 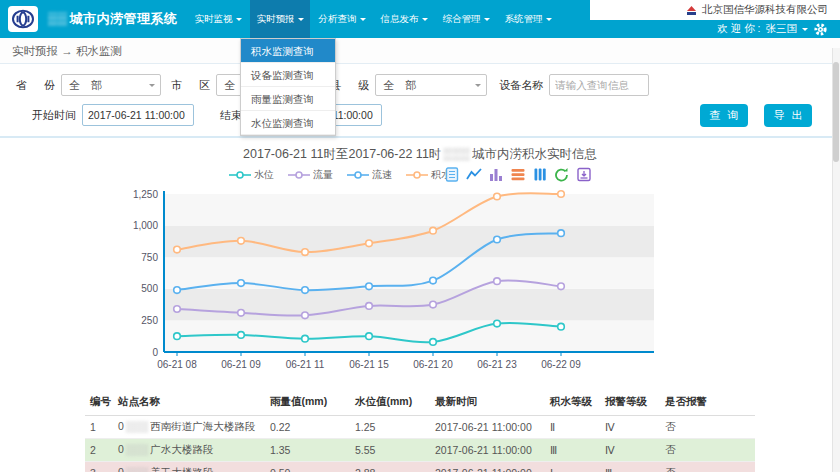 I want to click on menu-item-1: 积水监测查询, so click(x=288, y=51).